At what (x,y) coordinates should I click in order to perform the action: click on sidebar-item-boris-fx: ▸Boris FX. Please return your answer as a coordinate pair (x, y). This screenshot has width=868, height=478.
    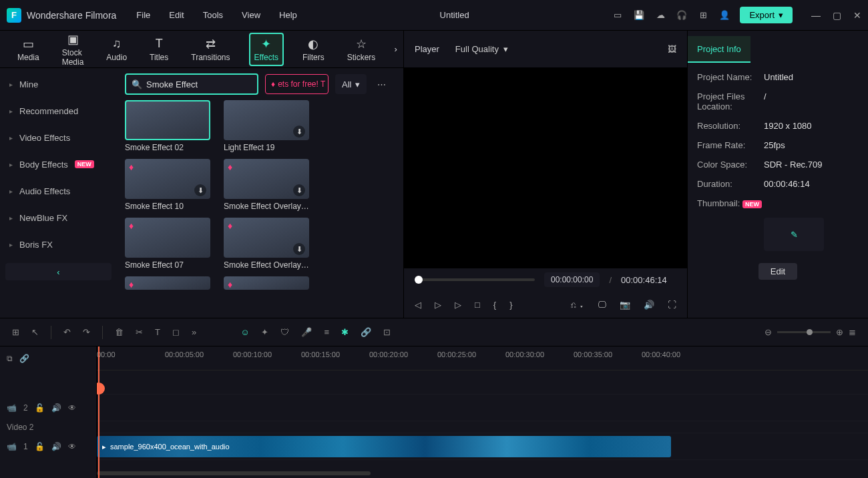
    Looking at the image, I should click on (59, 244).